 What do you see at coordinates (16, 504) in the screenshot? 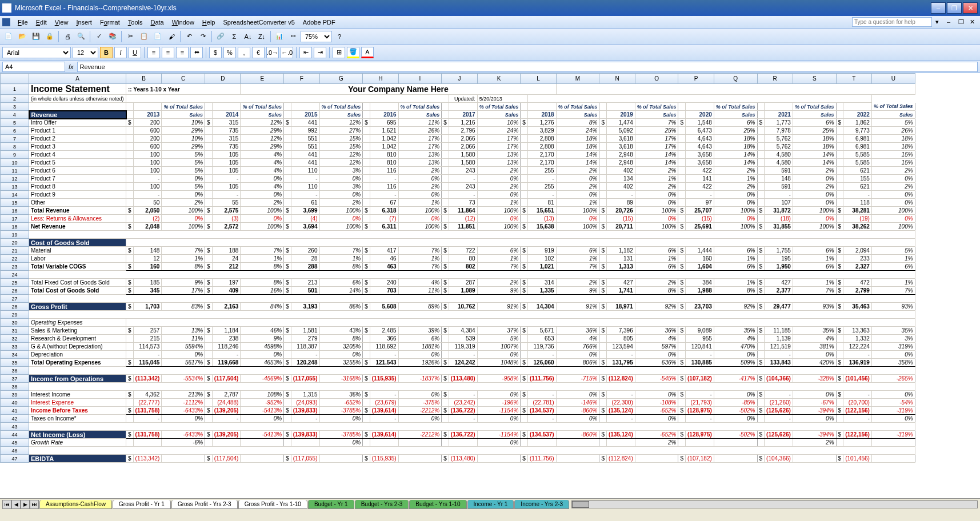
I see `tab-prev-button: ◀` at bounding box center [16, 504].